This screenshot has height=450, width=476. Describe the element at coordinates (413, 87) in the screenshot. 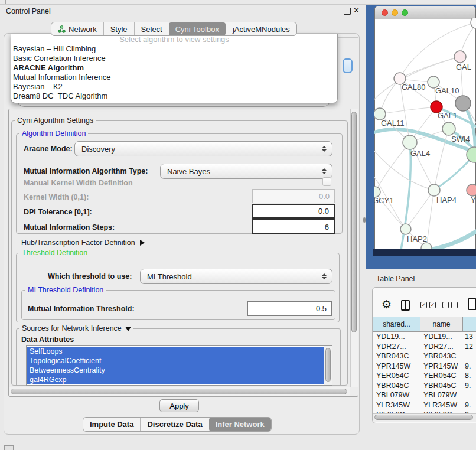

I see `network-node-label: GAL80` at that location.